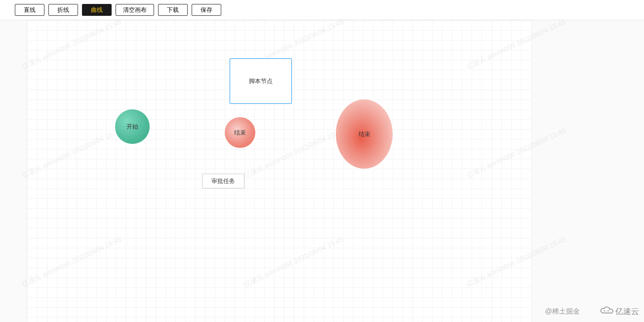  What do you see at coordinates (627, 312) in the screenshot?
I see `brand-yisu-label: 亿速云` at bounding box center [627, 312].